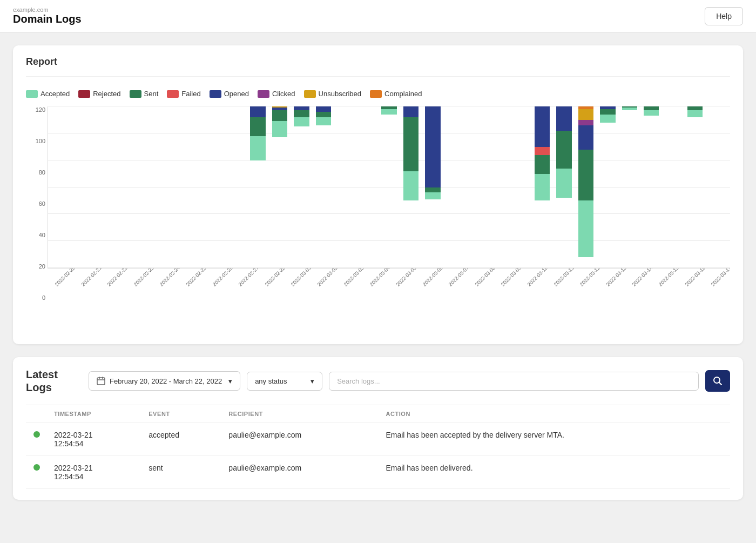 The image size is (756, 543). What do you see at coordinates (191, 94) in the screenshot?
I see `legend-label-failed: Failed` at bounding box center [191, 94].